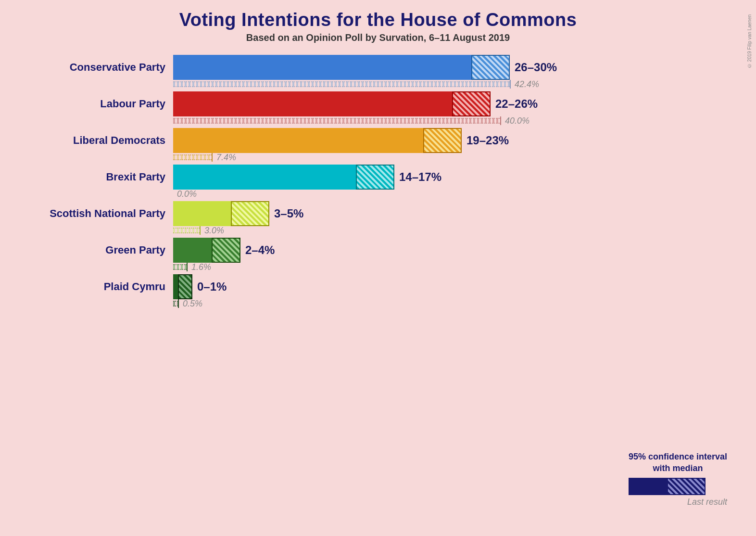 This screenshot has height=536, width=756. I want to click on party-row: Labour Party22–26%40.0%, so click(385, 108).